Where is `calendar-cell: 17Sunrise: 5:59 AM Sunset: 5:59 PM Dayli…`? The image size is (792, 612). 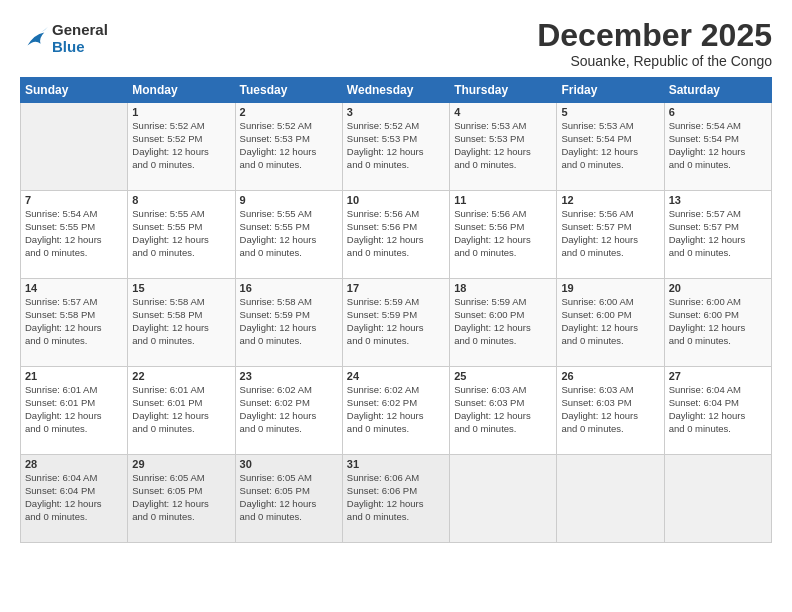 calendar-cell: 17Sunrise: 5:59 AM Sunset: 5:59 PM Dayli… is located at coordinates (396, 323).